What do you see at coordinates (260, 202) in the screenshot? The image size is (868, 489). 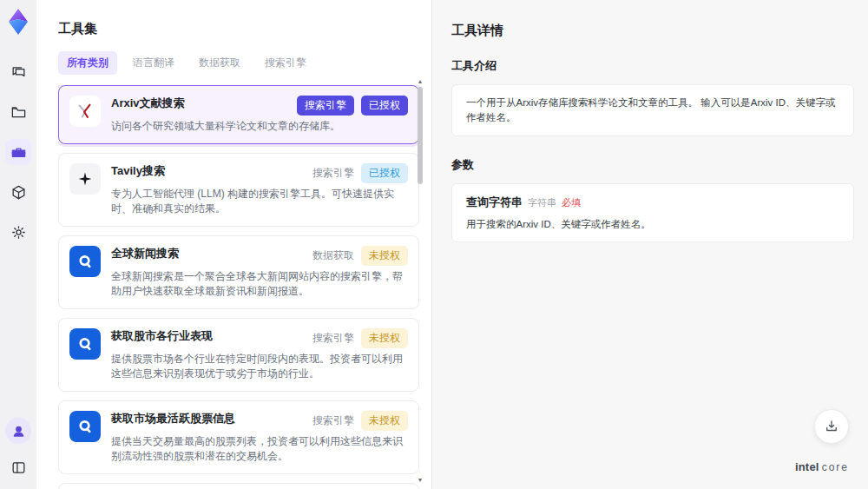 I see `tool-description: 专为人工智能代理 (LLM) 构建的搜索引擎工具。可快速提供实时、准确和真实的结…` at bounding box center [260, 202].